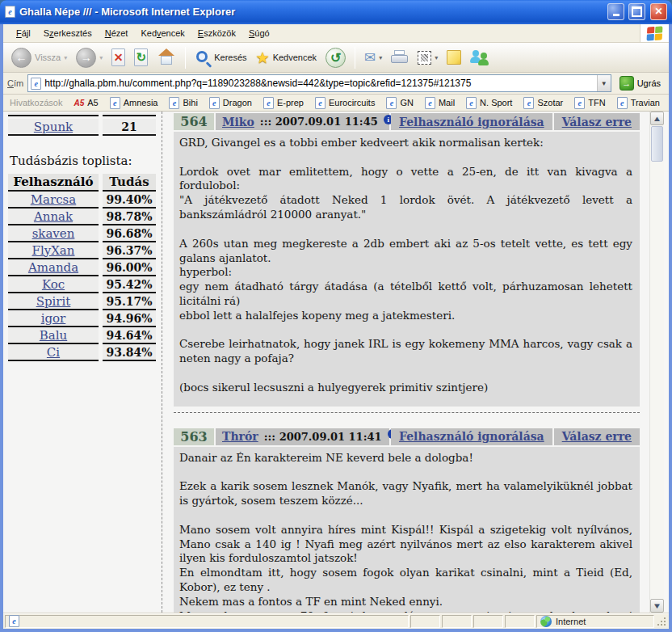 This screenshot has width=672, height=632. Describe the element at coordinates (86, 103) in the screenshot. I see `links-bar-item-a5: A5A5` at that location.